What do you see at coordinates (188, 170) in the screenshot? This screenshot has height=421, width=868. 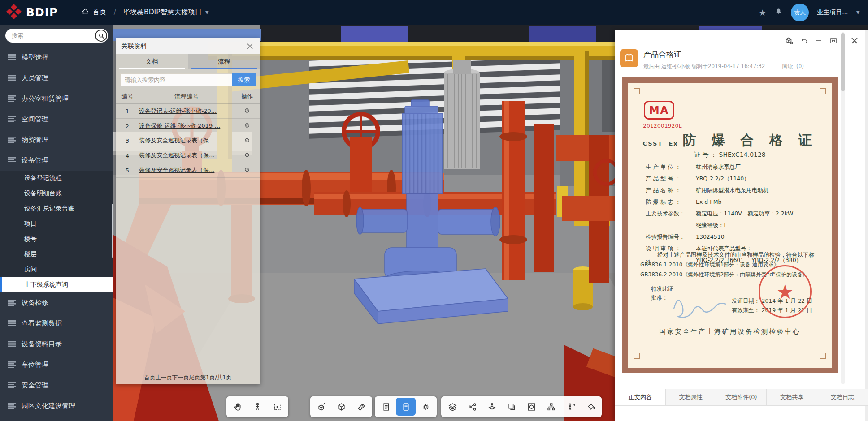 I see `table-row: 5 装修及安全巡视记录表（保...` at bounding box center [188, 170].